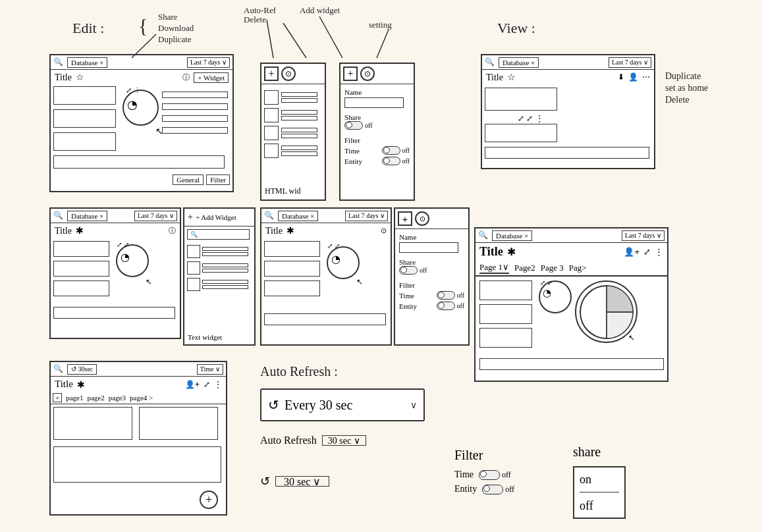  I want to click on auto-refresh-medium-dropdown: 30 sec ∨, so click(344, 440).